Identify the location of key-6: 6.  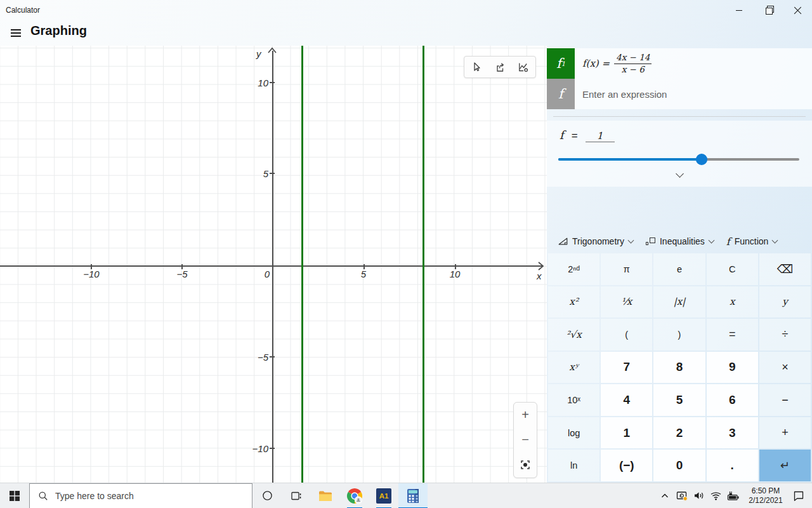
(732, 400).